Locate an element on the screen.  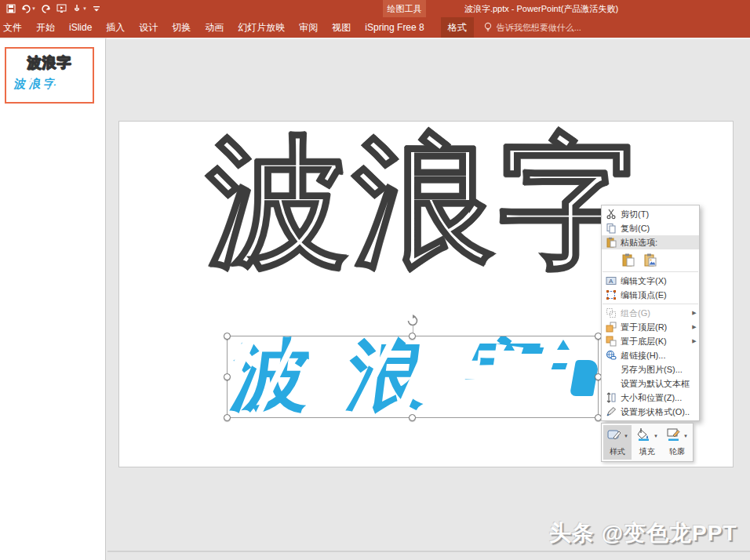
rotation-handle is located at coordinates (413, 322).